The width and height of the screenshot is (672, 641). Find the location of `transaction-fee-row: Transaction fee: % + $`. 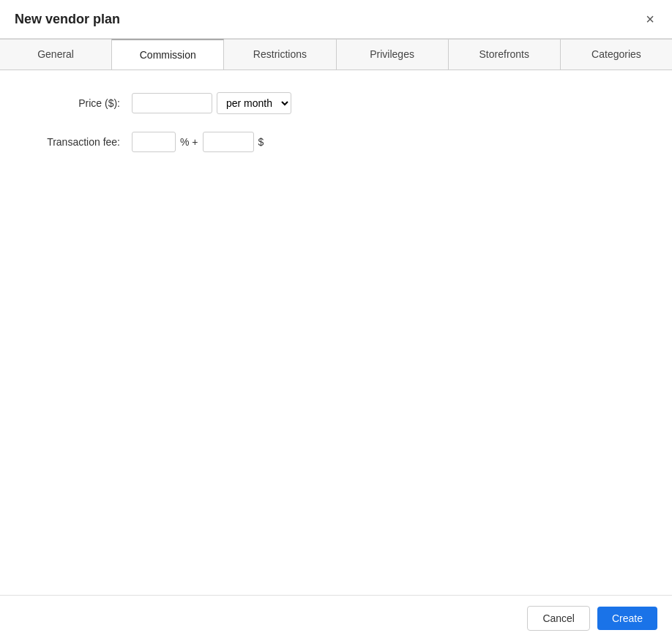

transaction-fee-row: Transaction fee: % + $ is located at coordinates (336, 142).